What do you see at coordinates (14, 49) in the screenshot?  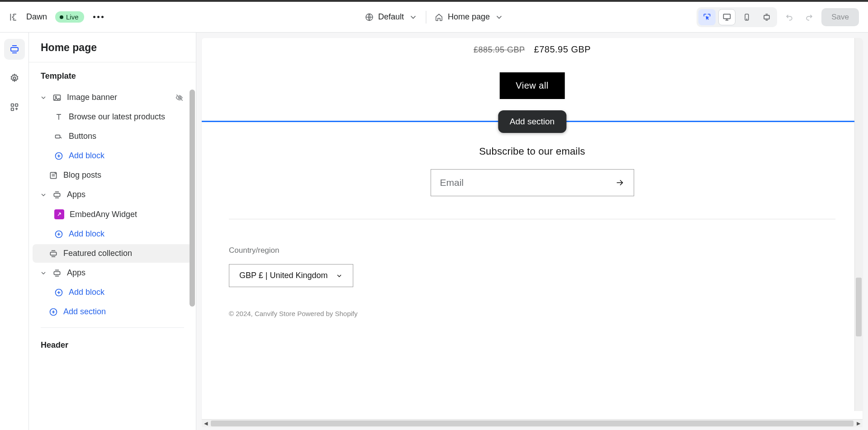 I see `sections-tab-button` at bounding box center [14, 49].